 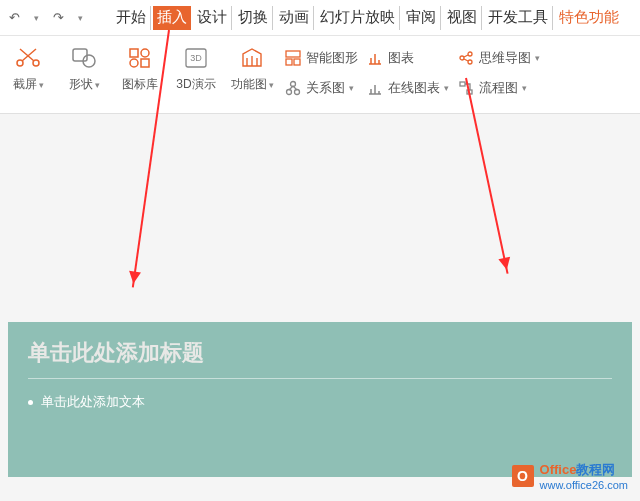 What do you see at coordinates (132, 18) in the screenshot?
I see `tab-start: 开始` at bounding box center [132, 18].